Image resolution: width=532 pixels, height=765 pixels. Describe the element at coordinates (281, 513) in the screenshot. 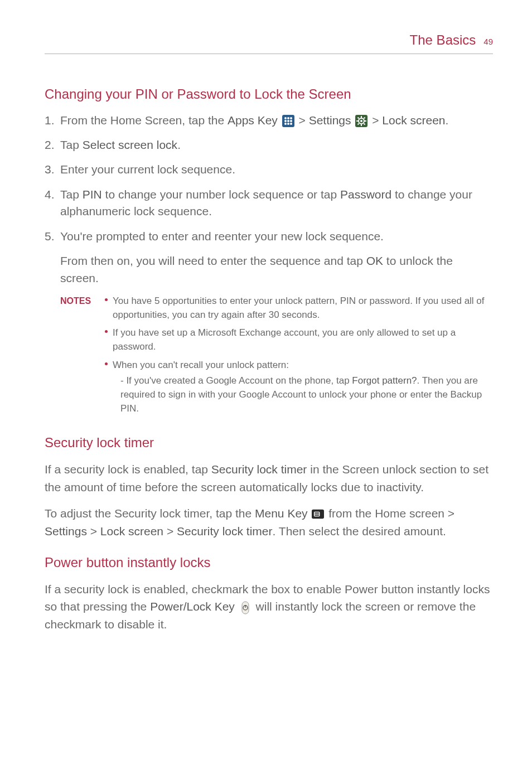

I see `bold-menu-key: Menu Key` at that location.